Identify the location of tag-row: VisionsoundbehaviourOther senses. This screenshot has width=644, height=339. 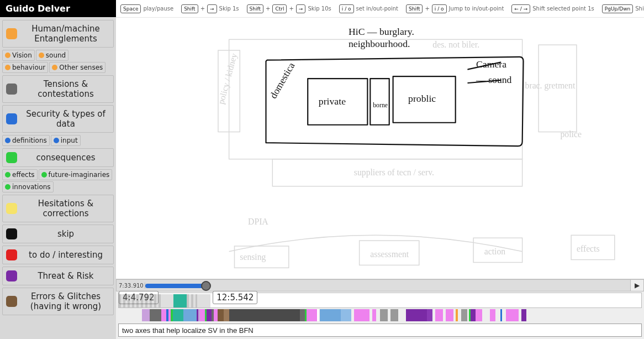
(58, 61).